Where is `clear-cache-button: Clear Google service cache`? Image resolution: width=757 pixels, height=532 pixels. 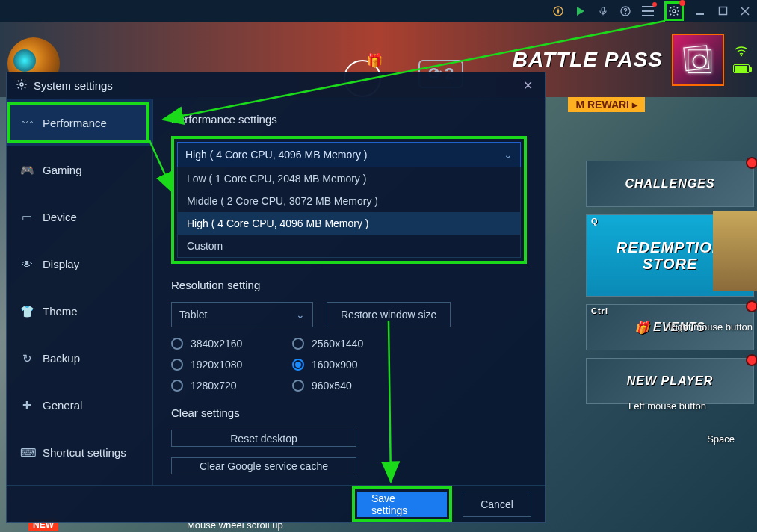 clear-cache-button: Clear Google service cache is located at coordinates (264, 466).